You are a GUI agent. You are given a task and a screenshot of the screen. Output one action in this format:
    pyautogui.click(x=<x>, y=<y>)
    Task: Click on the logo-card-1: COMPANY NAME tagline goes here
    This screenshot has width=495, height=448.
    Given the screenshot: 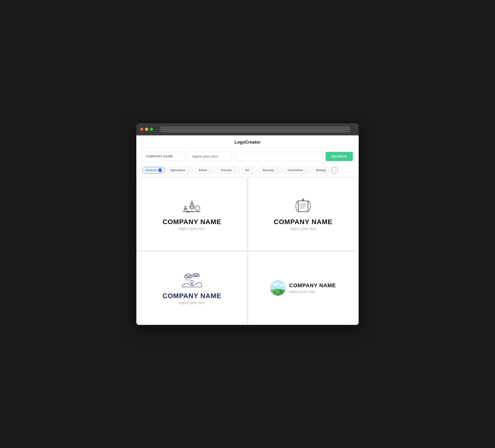 What is the action you would take?
    pyautogui.click(x=192, y=214)
    